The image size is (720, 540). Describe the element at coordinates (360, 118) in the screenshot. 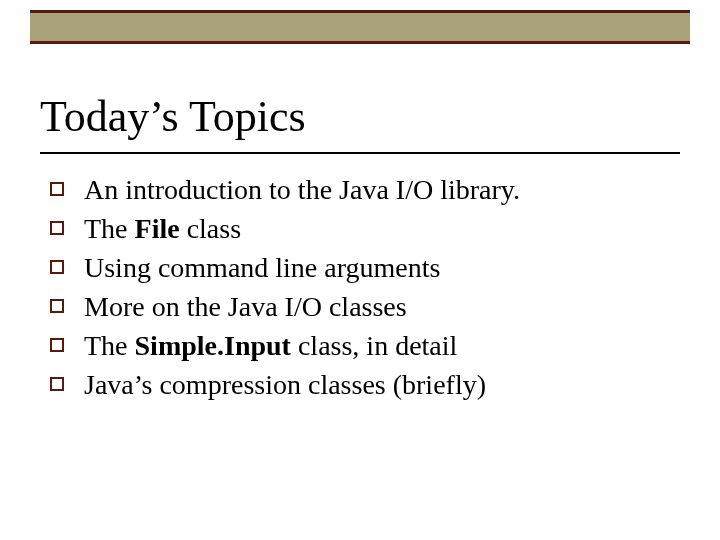

I see `slide-title: Today’s Topics` at that location.